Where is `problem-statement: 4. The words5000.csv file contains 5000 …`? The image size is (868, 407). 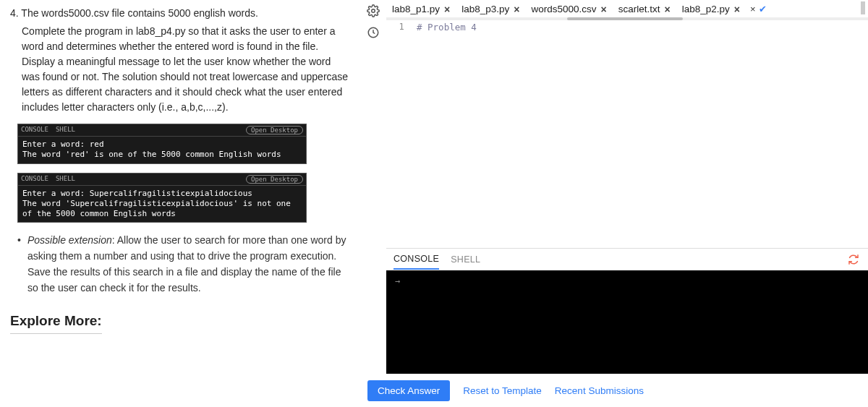
problem-statement: 4. The words5000.csv file contains 5000 … is located at coordinates (180, 61).